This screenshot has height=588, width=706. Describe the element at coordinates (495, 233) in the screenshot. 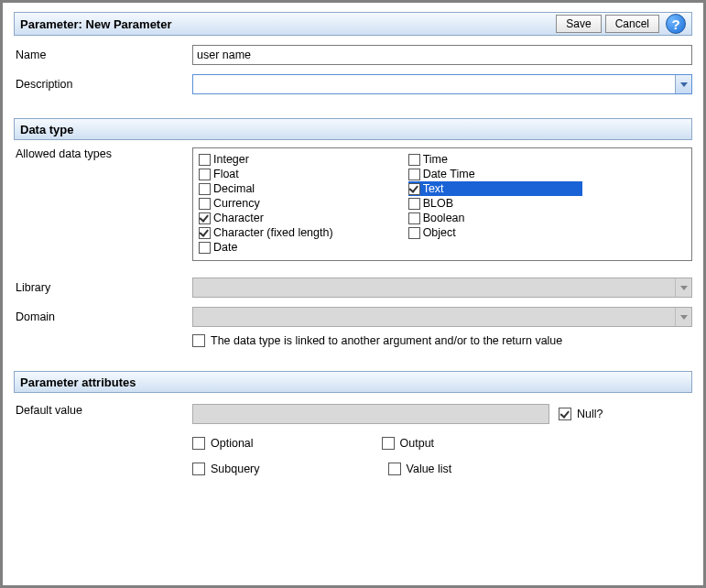

I see `datatype-option: Object` at that location.